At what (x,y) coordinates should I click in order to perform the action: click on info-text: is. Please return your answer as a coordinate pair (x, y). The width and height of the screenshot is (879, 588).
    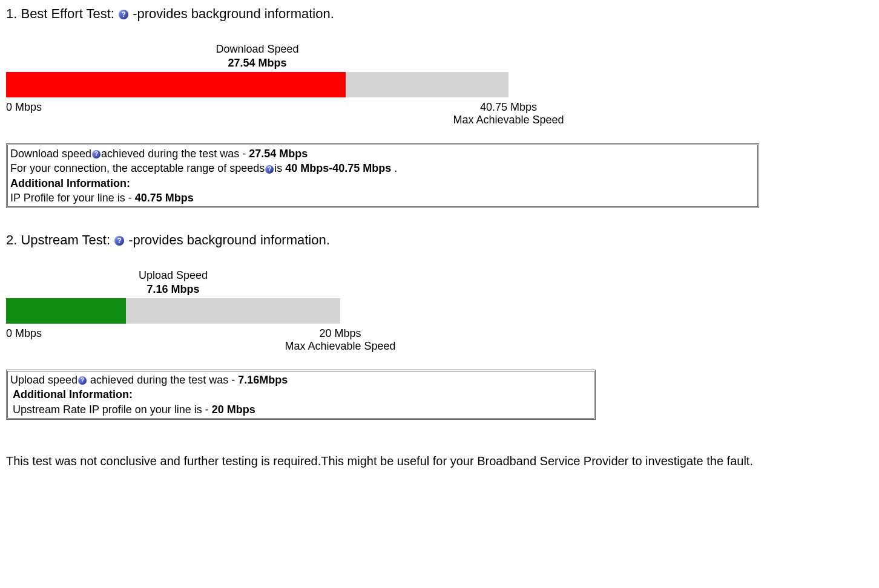
    Looking at the image, I should click on (280, 168).